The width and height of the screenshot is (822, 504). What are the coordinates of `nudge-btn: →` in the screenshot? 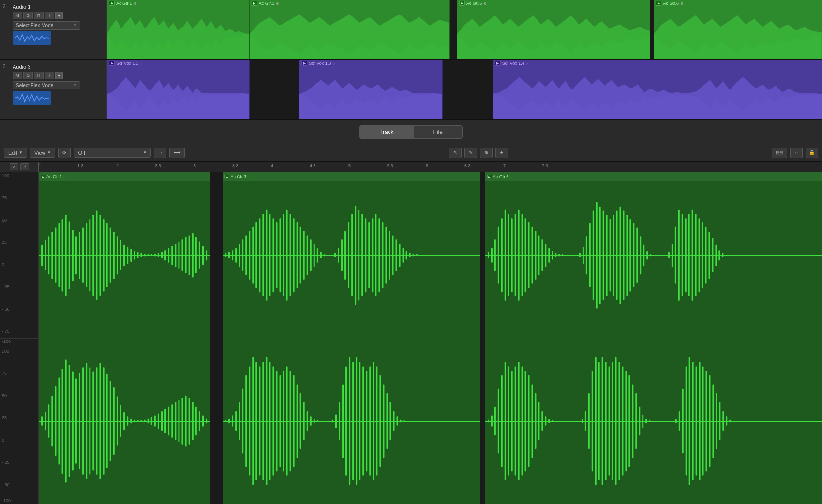 It's located at (160, 153).